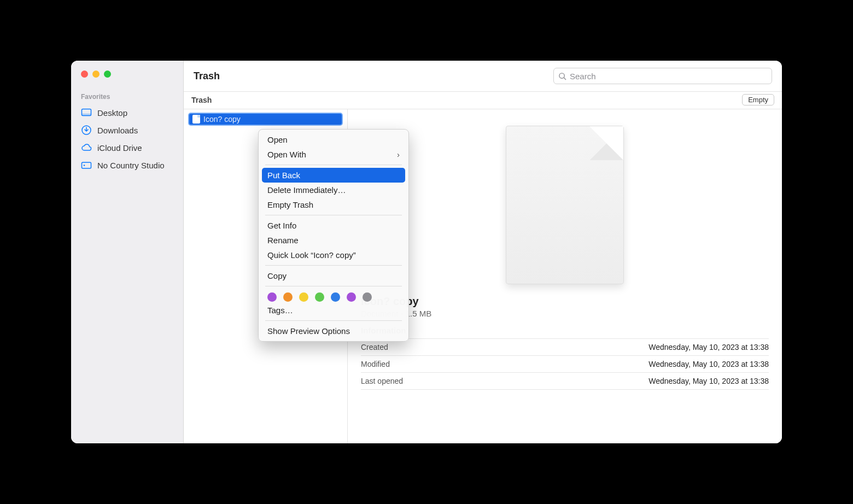  Describe the element at coordinates (127, 148) in the screenshot. I see `sidebar-item-icloud: iCloud Drive` at that location.